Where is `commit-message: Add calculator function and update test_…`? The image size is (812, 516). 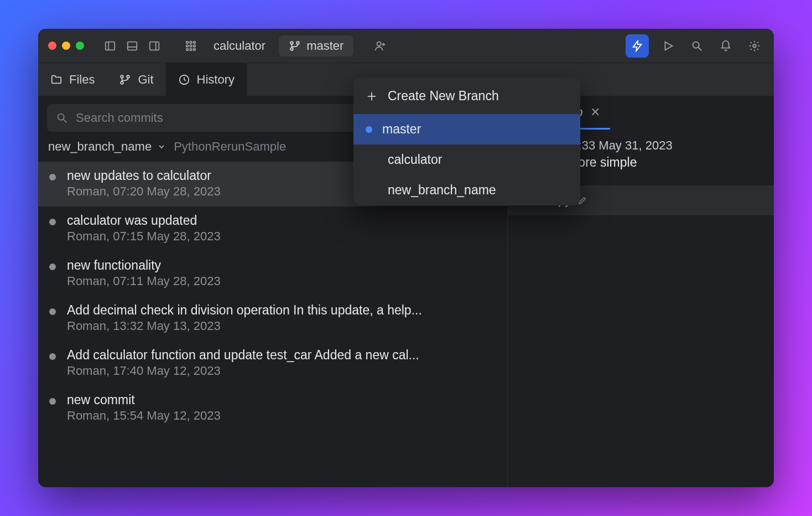 commit-message: Add calculator function and update test_… is located at coordinates (282, 355).